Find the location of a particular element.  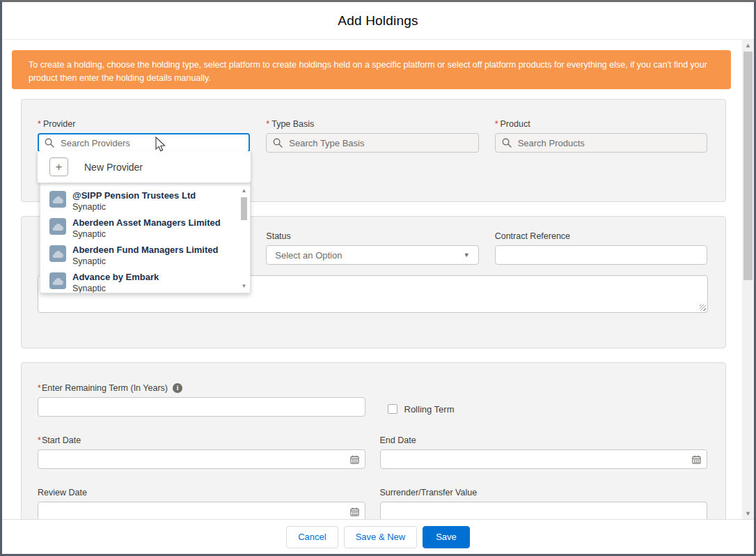

end-date-label: End Date is located at coordinates (544, 440).